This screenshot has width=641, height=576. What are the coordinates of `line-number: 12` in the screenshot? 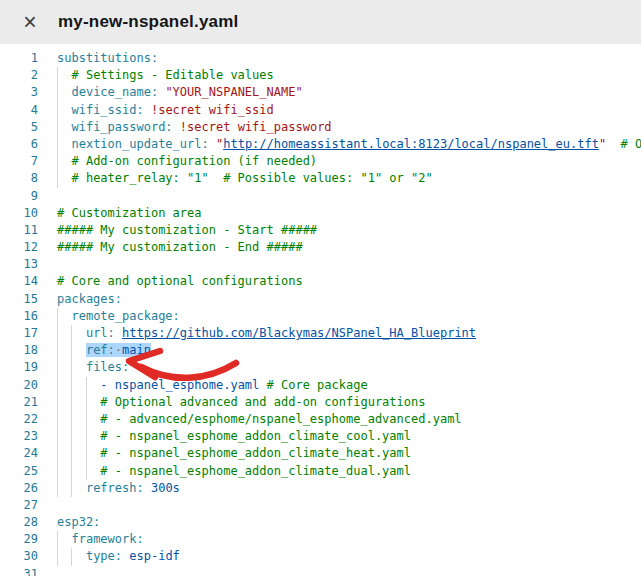 It's located at (19, 248).